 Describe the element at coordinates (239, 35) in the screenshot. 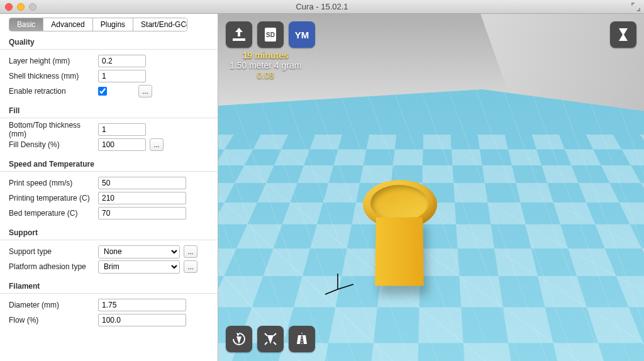

I see `load-model-button` at that location.